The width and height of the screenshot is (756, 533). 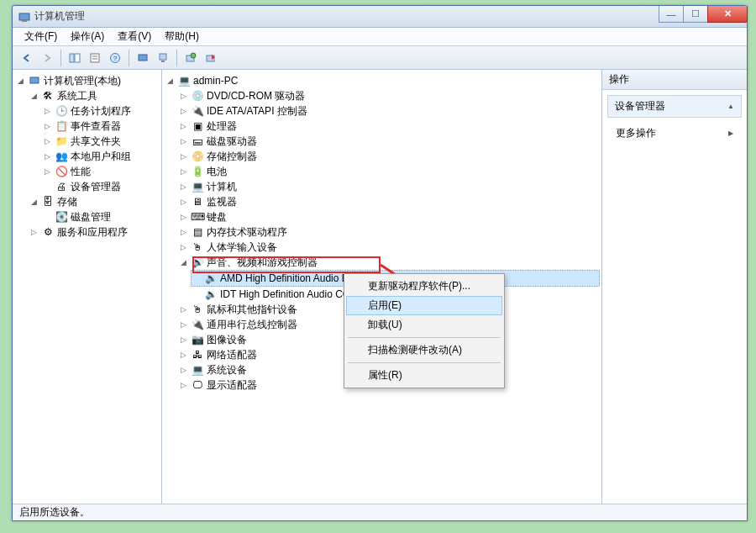 What do you see at coordinates (94, 232) in the screenshot?
I see `tree-services-apps: ▷⚙服务和应用程序` at bounding box center [94, 232].